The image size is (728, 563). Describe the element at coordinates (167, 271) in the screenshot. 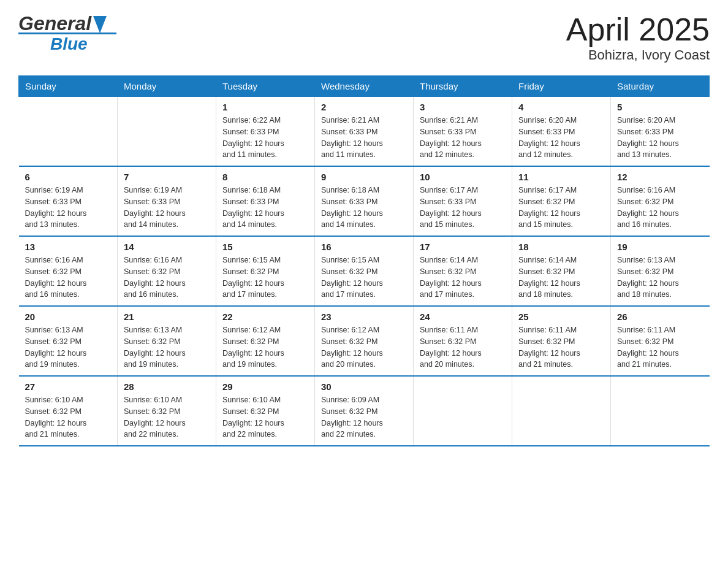

I see `calendar-cell: 14Sunrise: 6:16 AMSunset: 6:32 PMDayligh…` at that location.